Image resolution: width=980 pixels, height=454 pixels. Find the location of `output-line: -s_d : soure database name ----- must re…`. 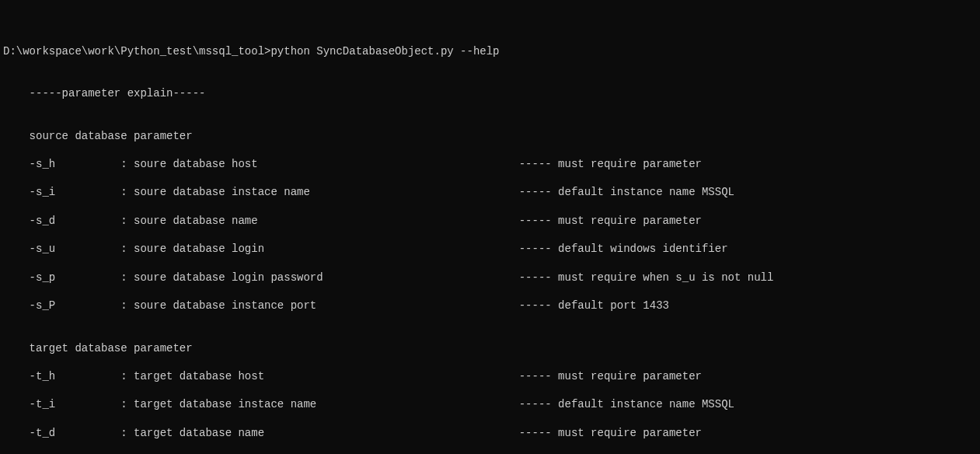

output-line: -s_d : soure database name ----- must re… is located at coordinates (490, 221).